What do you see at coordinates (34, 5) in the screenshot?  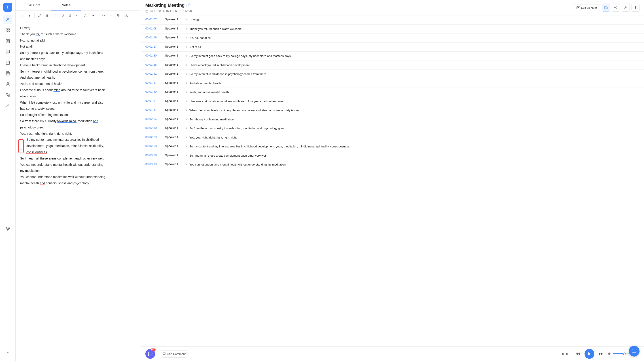 I see `tab-ai-chat: AI Chat` at bounding box center [34, 5].